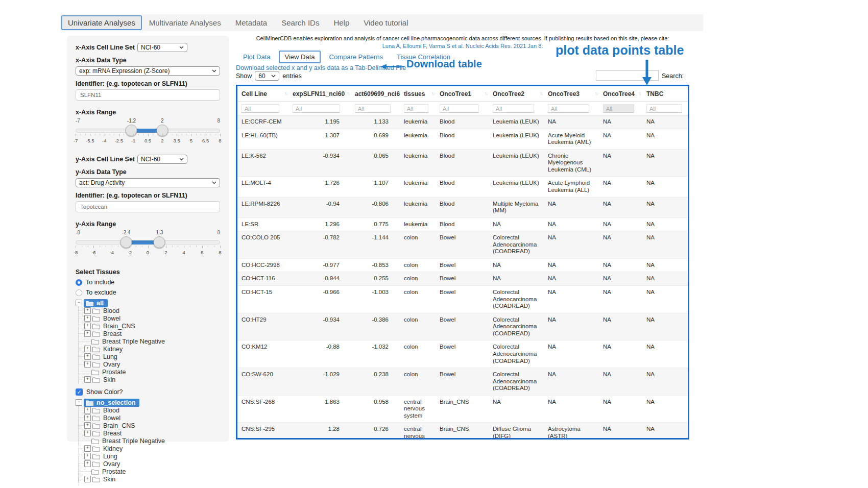 The height and width of the screenshot is (488, 868). I want to click on x-axis-range-slider: -78-1.22-7-5.5-4-2.5-10.523.556.58, so click(148, 132).